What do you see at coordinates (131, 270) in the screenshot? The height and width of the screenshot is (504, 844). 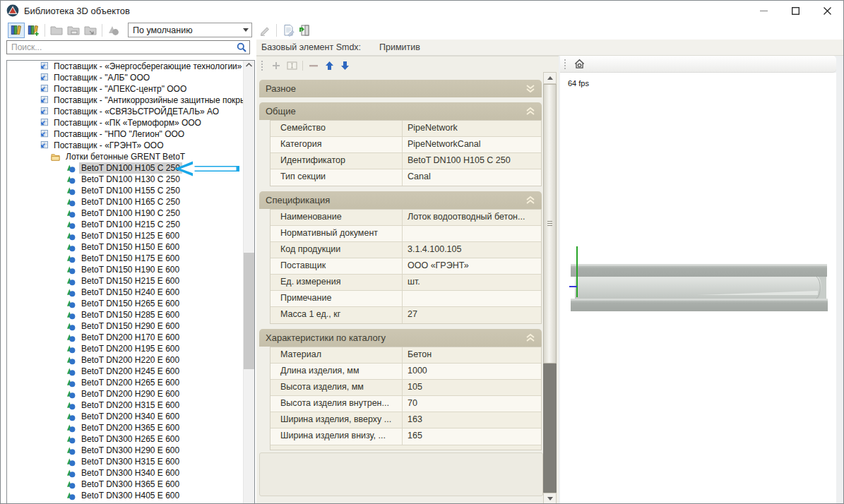 I see `tree-item-object: BetoT DN150 H190 E 600` at bounding box center [131, 270].